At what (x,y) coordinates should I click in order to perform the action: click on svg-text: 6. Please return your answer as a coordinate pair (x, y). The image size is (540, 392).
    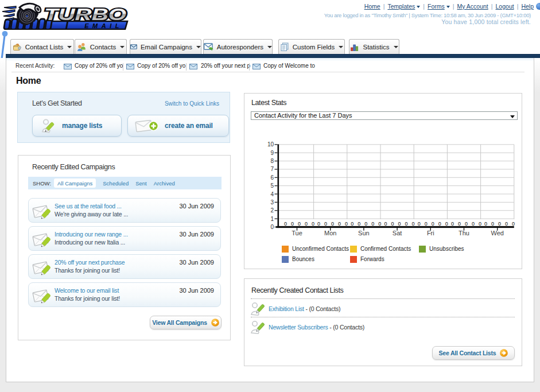
    Looking at the image, I should click on (272, 178).